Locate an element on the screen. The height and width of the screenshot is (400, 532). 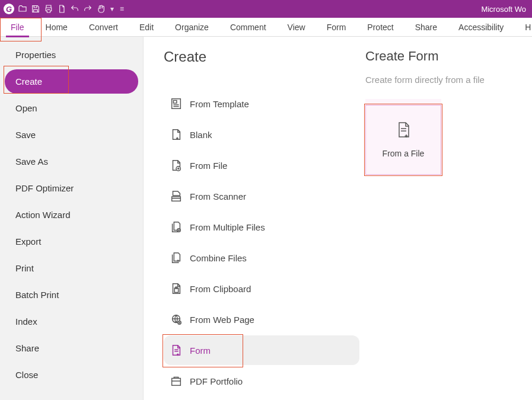
portfolio-icon is located at coordinates (176, 381).